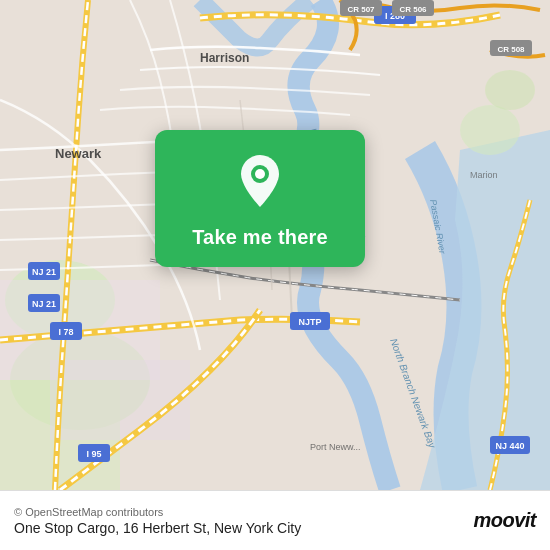 This screenshot has height=550, width=550. What do you see at coordinates (361, 10) in the screenshot?
I see `svg-text: CR 507` at bounding box center [361, 10].